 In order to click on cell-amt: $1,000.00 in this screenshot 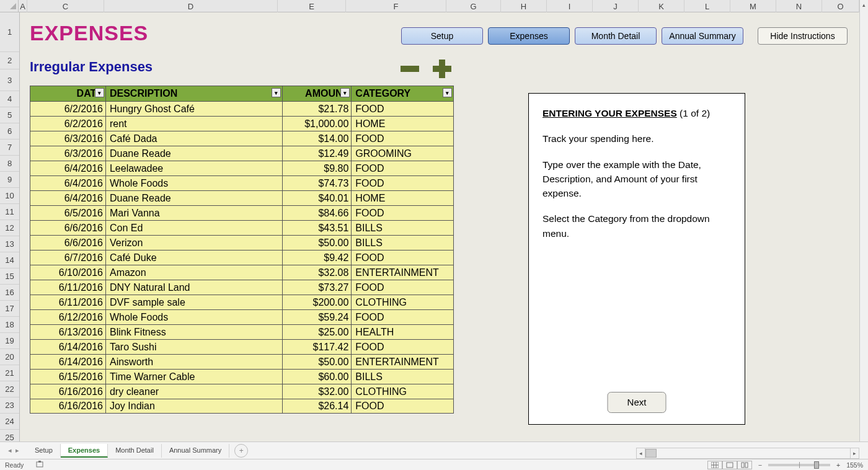, I will do `click(317, 124)`.